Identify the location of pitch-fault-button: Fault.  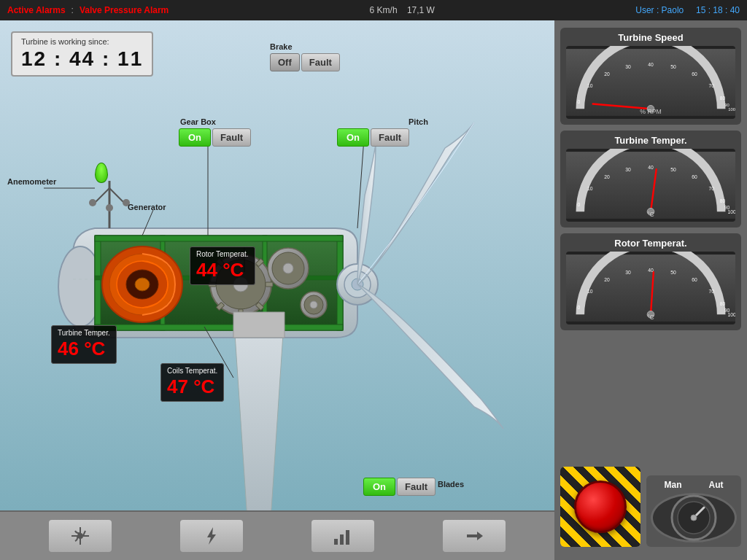
(390, 137).